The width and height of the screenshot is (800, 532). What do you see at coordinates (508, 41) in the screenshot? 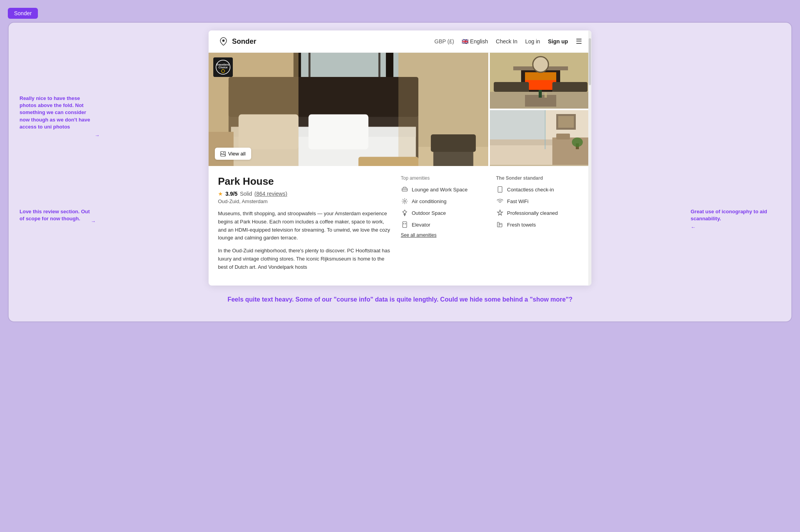
I see `navbar-right: GBP (£) 🇬🇧 English Check In Log in Sign …` at bounding box center [508, 41].